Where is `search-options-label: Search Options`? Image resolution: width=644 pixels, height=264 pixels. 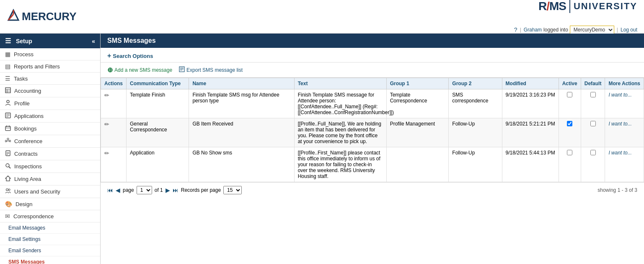 search-options-label: Search Options is located at coordinates (133, 56).